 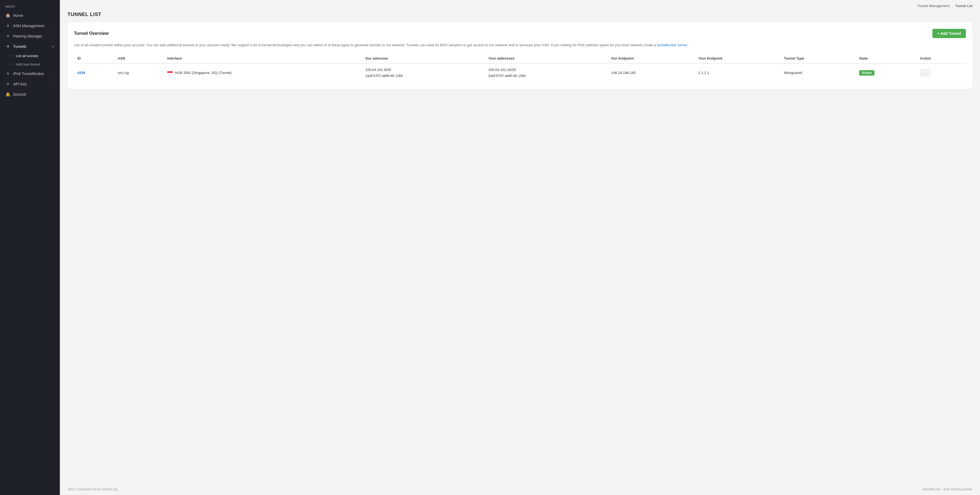 I want to click on sidebar-item-label: ASN Management, so click(x=29, y=26).